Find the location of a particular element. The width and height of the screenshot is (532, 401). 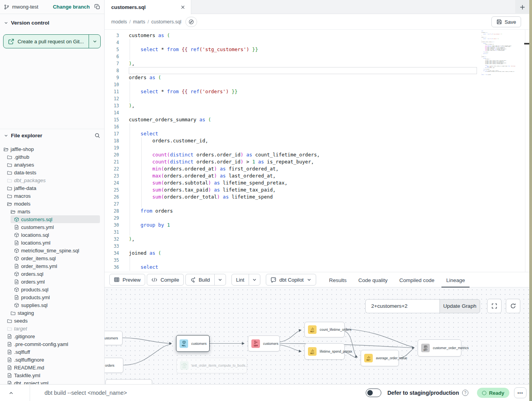

code-line: from orders is located at coordinates (151, 211).